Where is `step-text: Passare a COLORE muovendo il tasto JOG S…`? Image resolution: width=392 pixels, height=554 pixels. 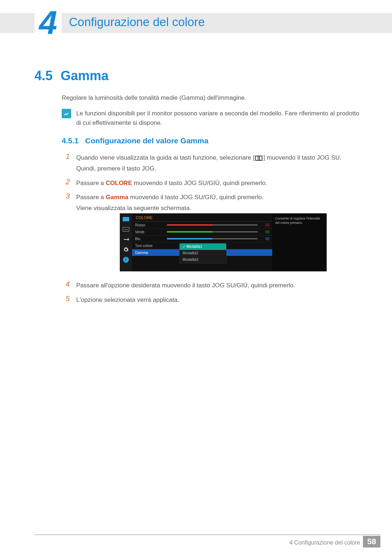 step-text: Passare a COLORE muovendo il tasto JOG S… is located at coordinates (172, 183).